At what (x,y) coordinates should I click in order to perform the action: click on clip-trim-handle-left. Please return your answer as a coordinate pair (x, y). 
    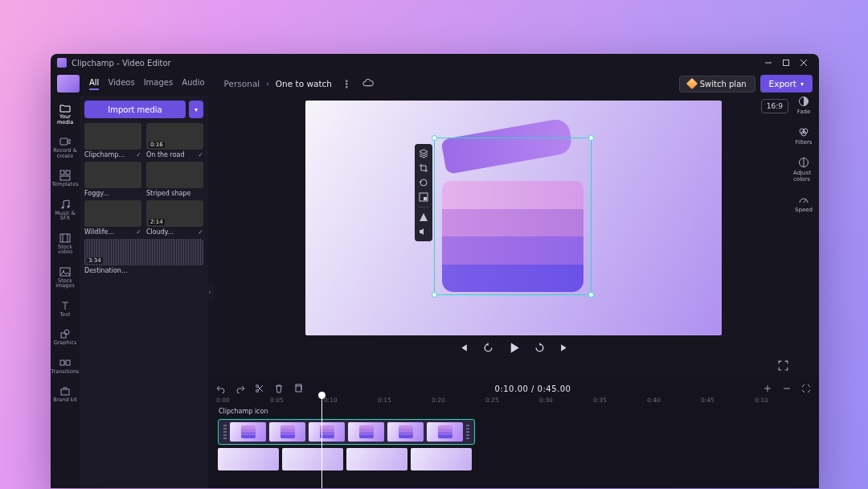
    Looking at the image, I should click on (225, 432).